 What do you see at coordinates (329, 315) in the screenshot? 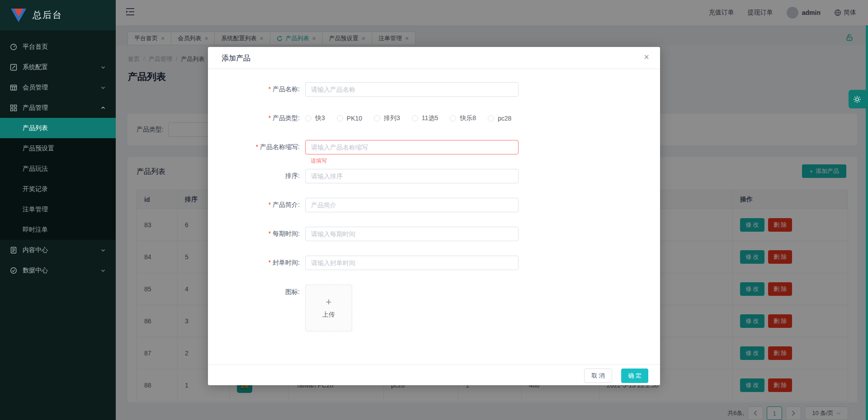
I see `upload-label: 上传` at bounding box center [329, 315].